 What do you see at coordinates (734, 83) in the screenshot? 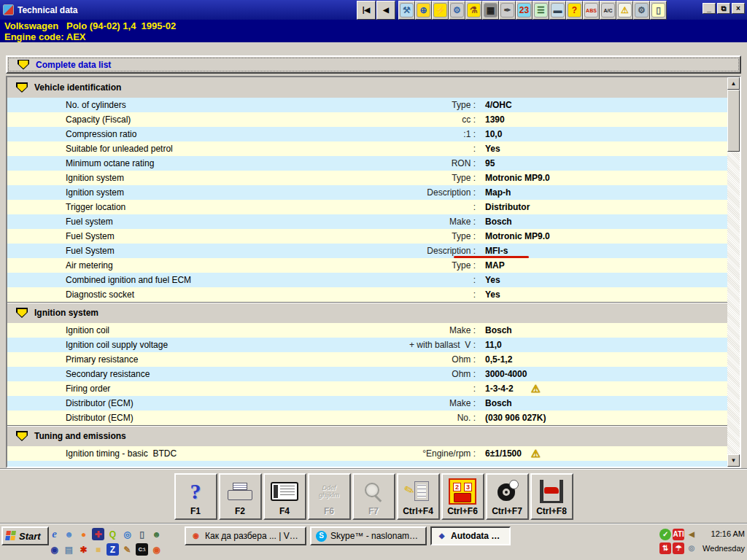
I see `scroll-up-button: ▲` at bounding box center [734, 83].